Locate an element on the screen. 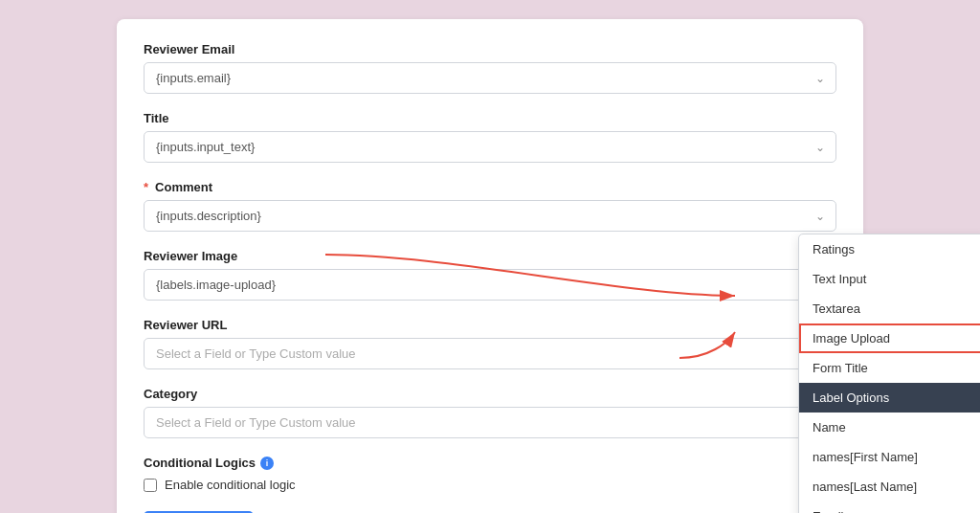 This screenshot has width=980, height=513. reviewer-image-group: Reviewer Image {labels.image-upload} ⌄ is located at coordinates (490, 275).